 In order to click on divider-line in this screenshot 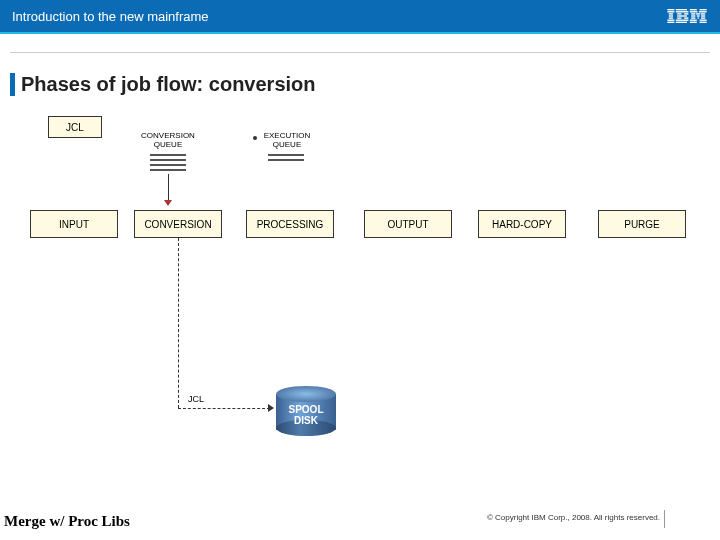, I will do `click(360, 52)`.